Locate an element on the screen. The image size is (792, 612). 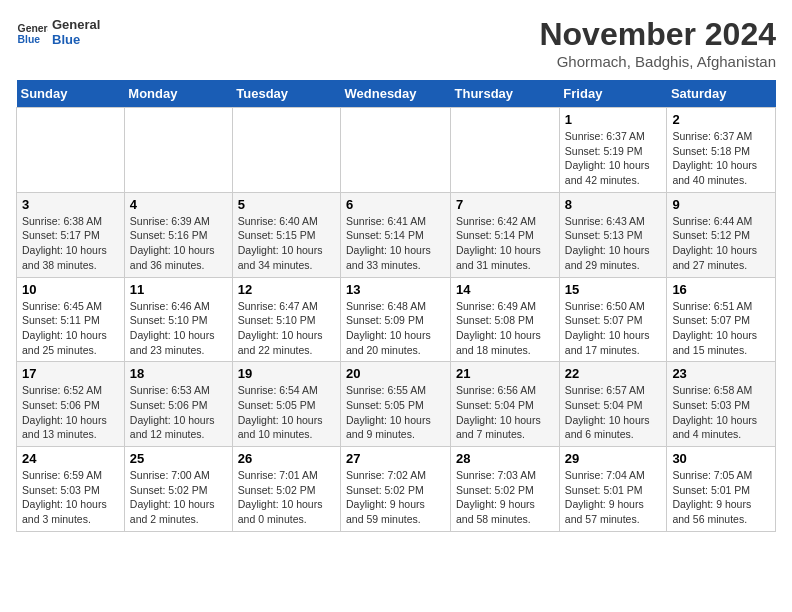
day-detail: Sunrise: 6:43 AM Sunset: 5:13 PM Dayligh… is located at coordinates (614, 244).